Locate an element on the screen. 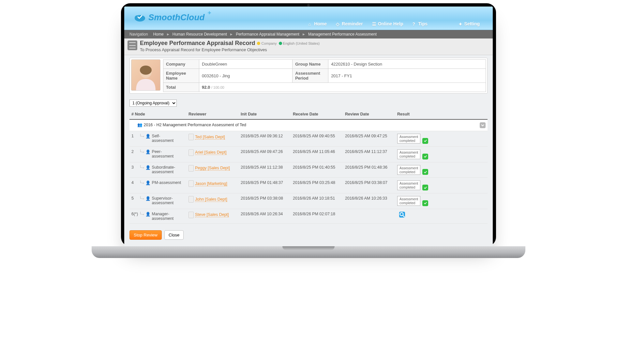 Image resolution: width=617 pixels, height=364 pixels. plane-icon: ✈ is located at coordinates (209, 13).